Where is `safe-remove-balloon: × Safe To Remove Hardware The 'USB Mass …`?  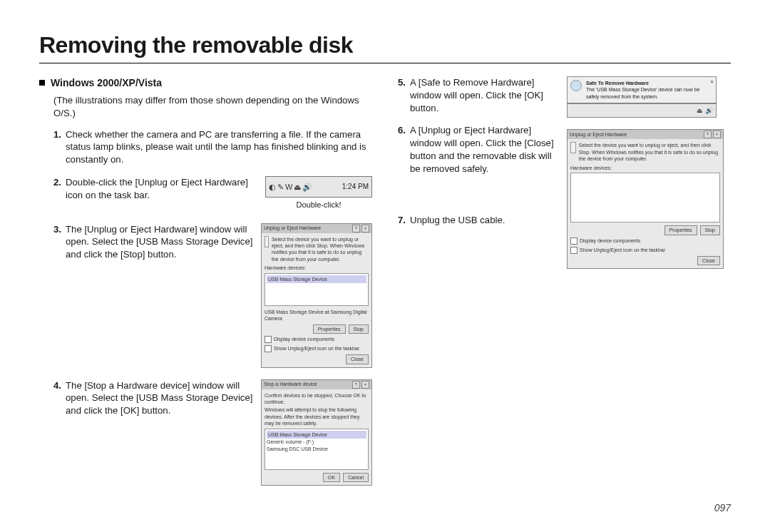
safe-remove-balloon: × Safe To Remove Hardware The 'USB Mass … is located at coordinates (642, 90).